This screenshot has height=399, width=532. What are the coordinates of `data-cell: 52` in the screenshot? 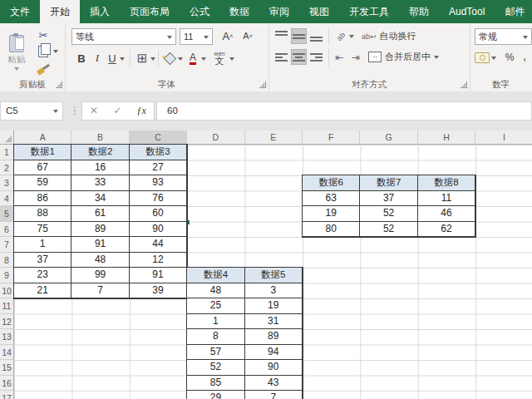 It's located at (389, 214).